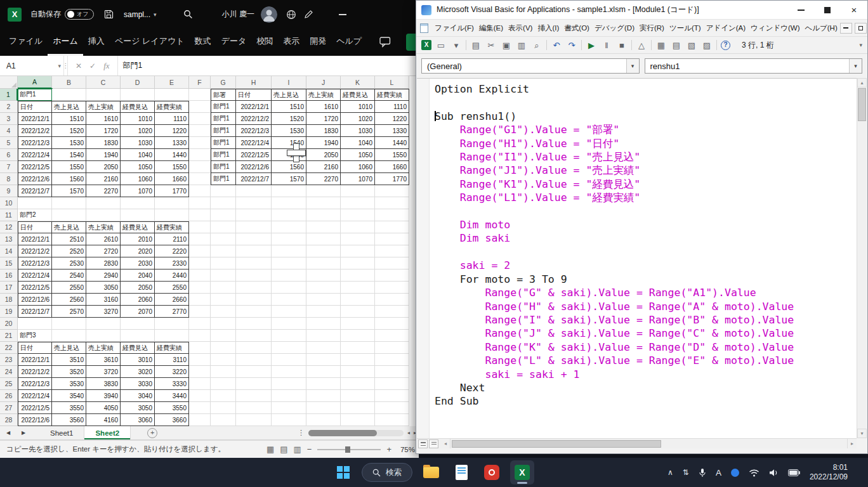 The width and height of the screenshot is (868, 487). I want to click on scroll-left-icon: ◂, so click(445, 444).